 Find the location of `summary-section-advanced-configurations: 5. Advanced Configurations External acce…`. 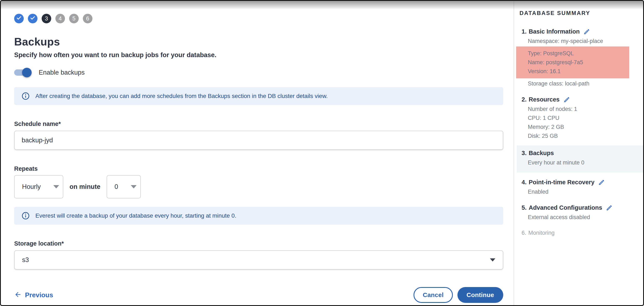

summary-section-advanced-configurations: 5. Advanced Configurations External acce… is located at coordinates (578, 213).